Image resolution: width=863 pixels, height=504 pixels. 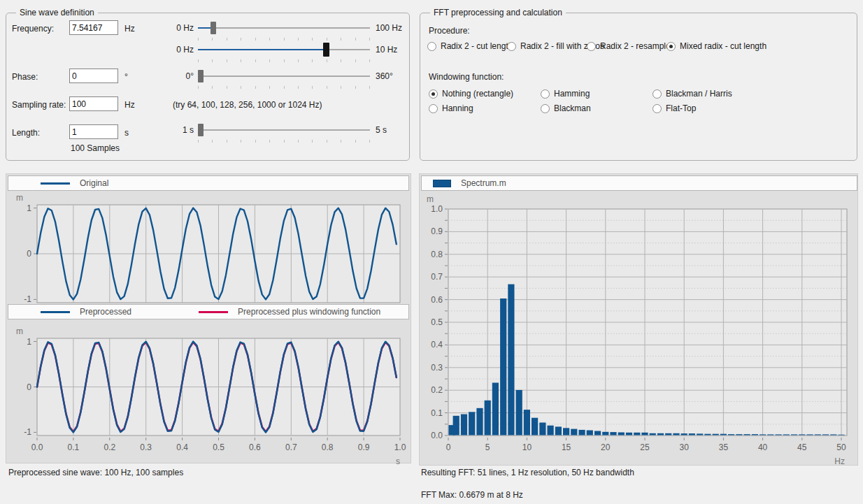 I want to click on frequency-label: Frequency:, so click(x=33, y=29).